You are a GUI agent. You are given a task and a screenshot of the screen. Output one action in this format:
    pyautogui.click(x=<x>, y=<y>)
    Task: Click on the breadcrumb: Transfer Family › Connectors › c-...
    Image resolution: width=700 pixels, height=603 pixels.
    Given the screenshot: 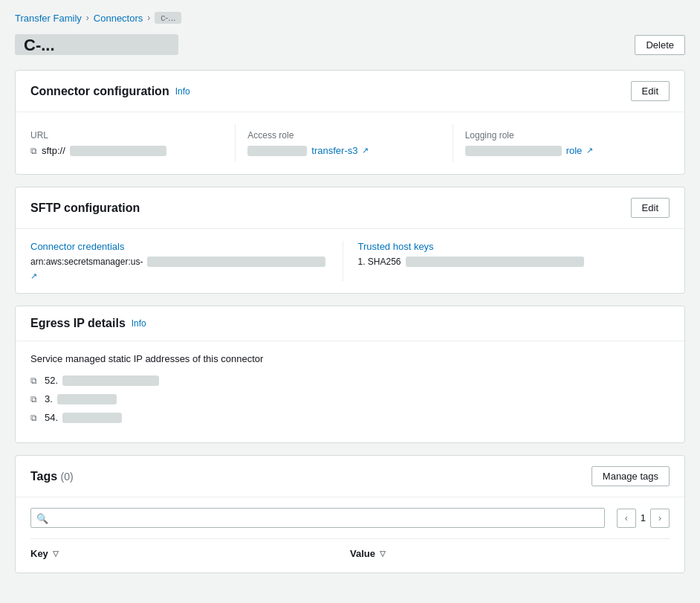 What is the action you would take?
    pyautogui.click(x=350, y=18)
    